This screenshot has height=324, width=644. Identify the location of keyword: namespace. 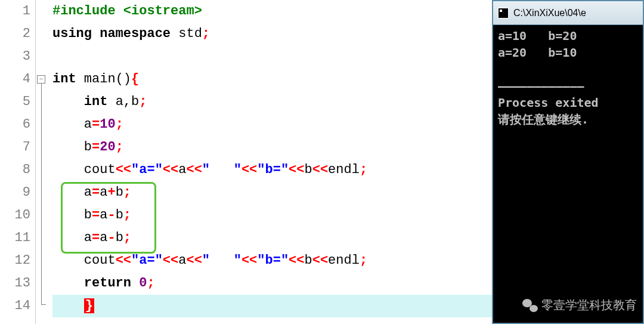
(135, 33).